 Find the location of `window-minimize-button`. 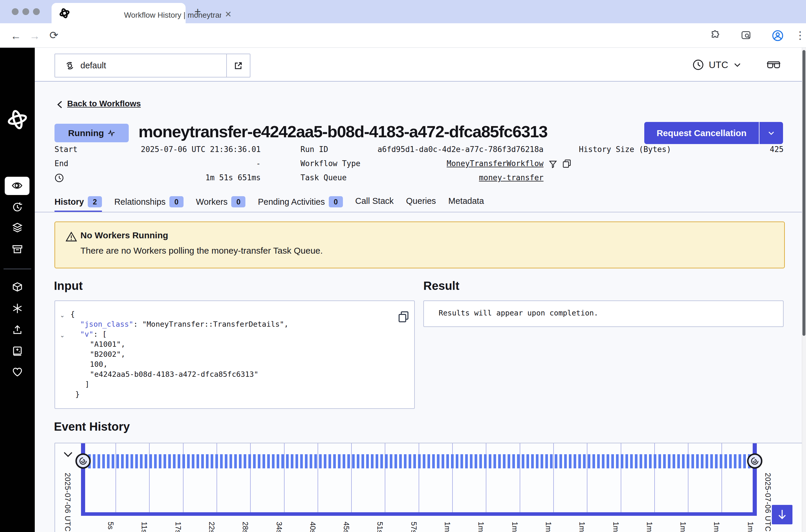

window-minimize-button is located at coordinates (26, 12).